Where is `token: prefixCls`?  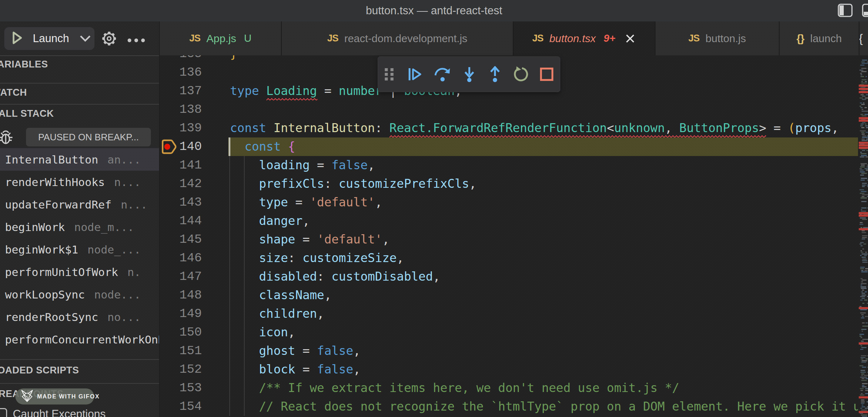
token: prefixCls is located at coordinates (292, 184).